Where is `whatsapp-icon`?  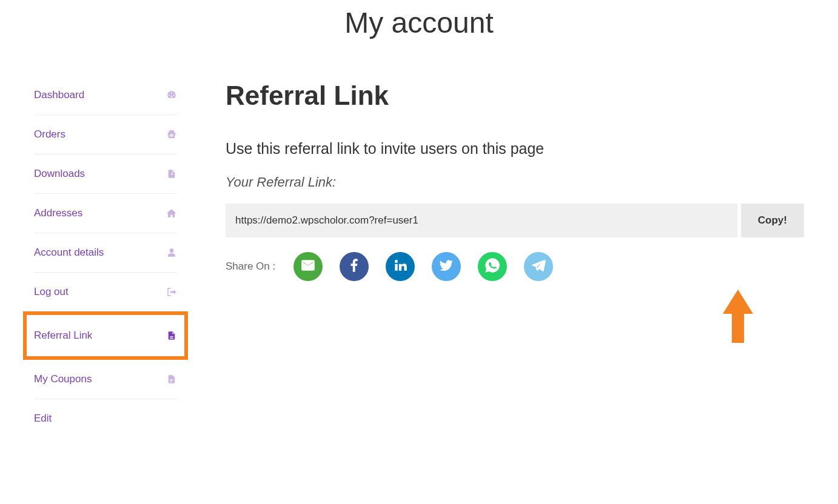
whatsapp-icon is located at coordinates (492, 267).